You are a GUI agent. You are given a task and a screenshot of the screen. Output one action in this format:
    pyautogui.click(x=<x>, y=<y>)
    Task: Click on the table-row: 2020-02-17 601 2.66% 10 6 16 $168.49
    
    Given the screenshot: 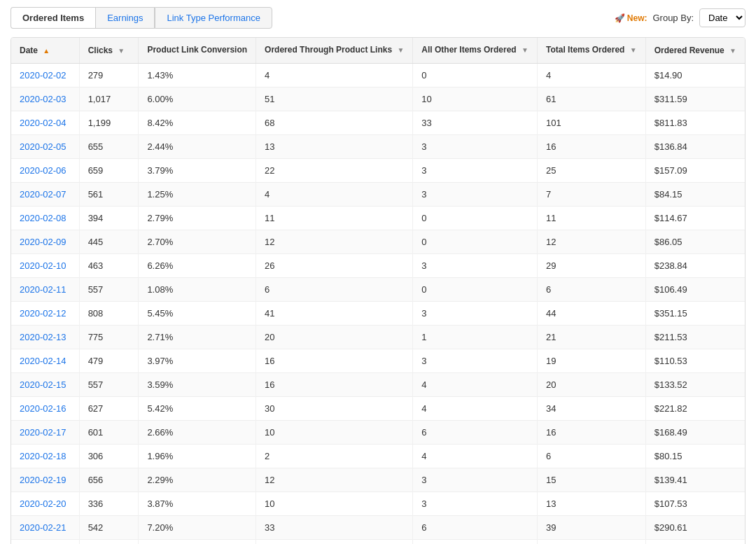 What is the action you would take?
    pyautogui.click(x=378, y=432)
    